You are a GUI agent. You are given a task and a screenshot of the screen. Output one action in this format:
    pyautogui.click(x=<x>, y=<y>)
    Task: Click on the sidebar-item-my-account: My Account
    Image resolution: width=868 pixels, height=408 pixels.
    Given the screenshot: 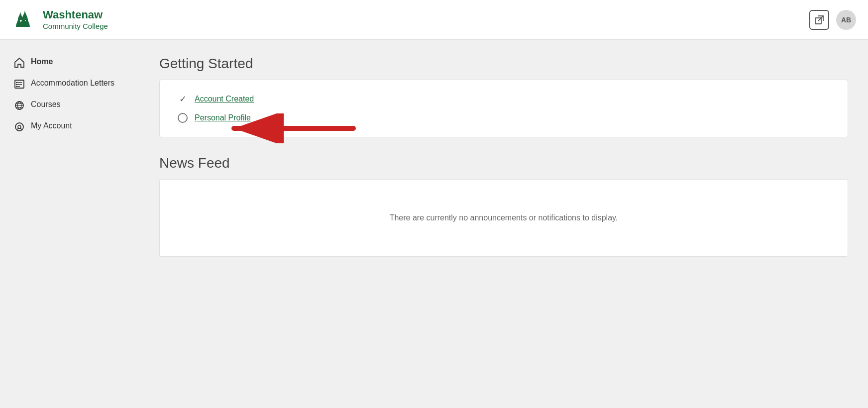 What is the action you would take?
    pyautogui.click(x=70, y=126)
    